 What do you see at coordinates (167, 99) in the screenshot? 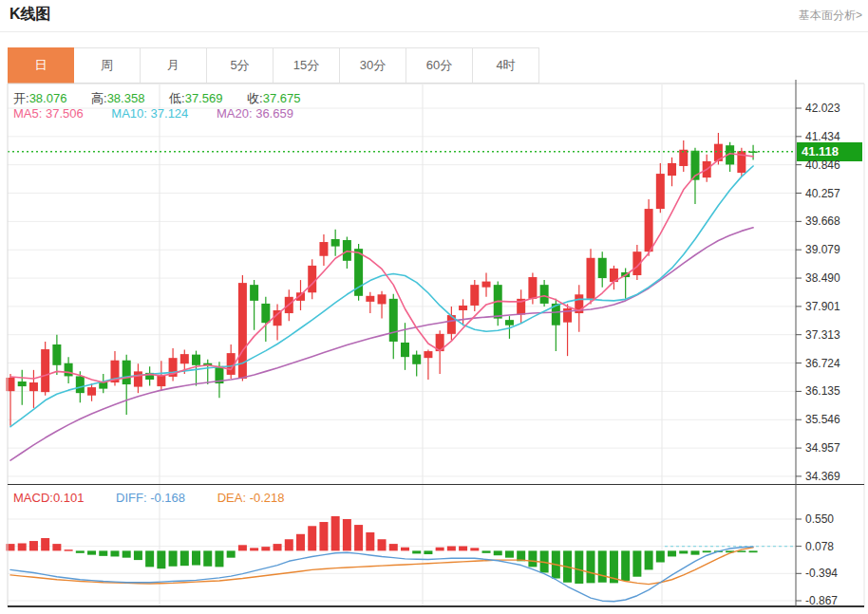
I see `ohlc-readout: 开:38.076 高:38.358 低:37.569 收:37.675` at bounding box center [167, 99].